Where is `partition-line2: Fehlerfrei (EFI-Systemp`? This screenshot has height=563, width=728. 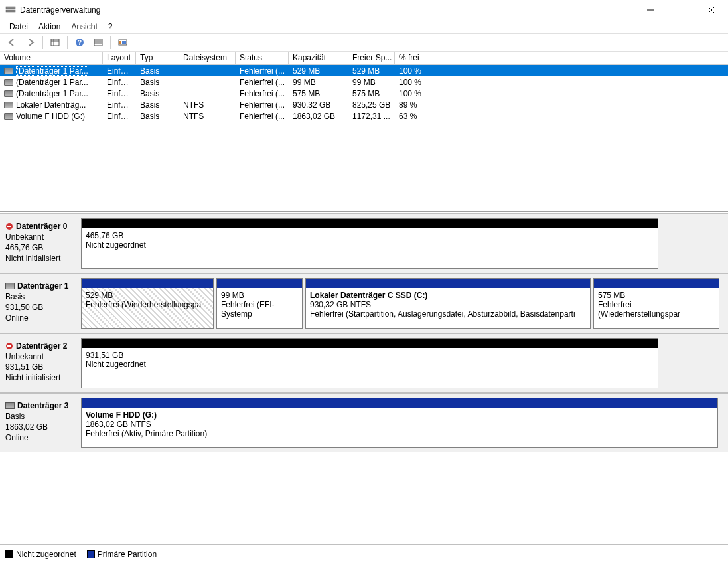 partition-line2: Fehlerfrei (EFI-Systemp is located at coordinates (259, 309).